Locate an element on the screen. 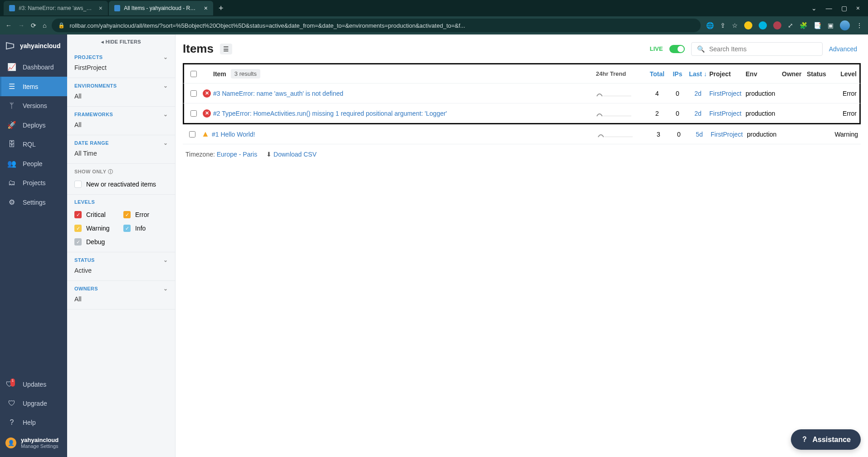 The image size is (868, 457). nav-deploys: 🚀 Deploys is located at coordinates (34, 125).